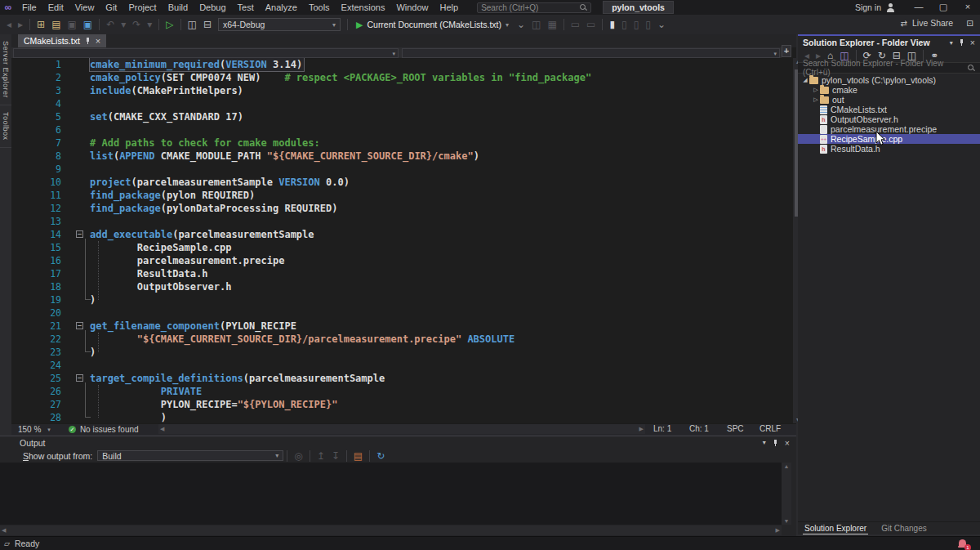  What do you see at coordinates (6, 127) in the screenshot?
I see `tab-toolbox: Toolbox` at bounding box center [6, 127].